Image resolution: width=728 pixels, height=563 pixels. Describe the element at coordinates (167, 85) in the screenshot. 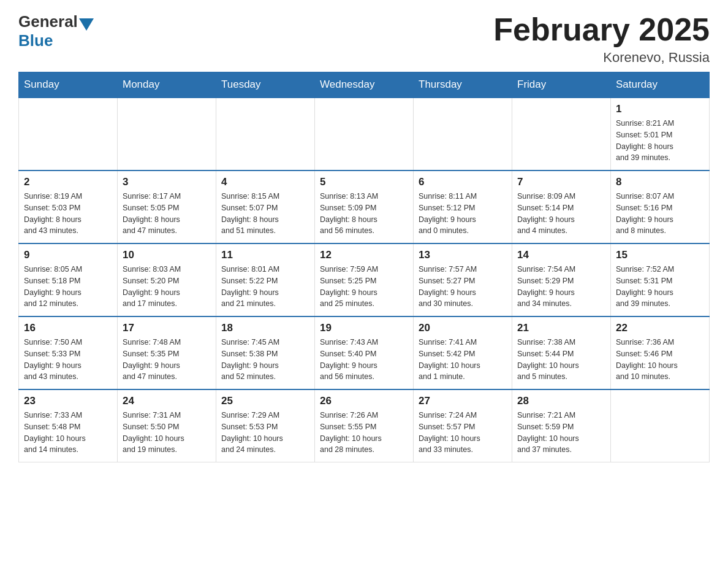

I see `weekday-header-monday: Monday` at that location.